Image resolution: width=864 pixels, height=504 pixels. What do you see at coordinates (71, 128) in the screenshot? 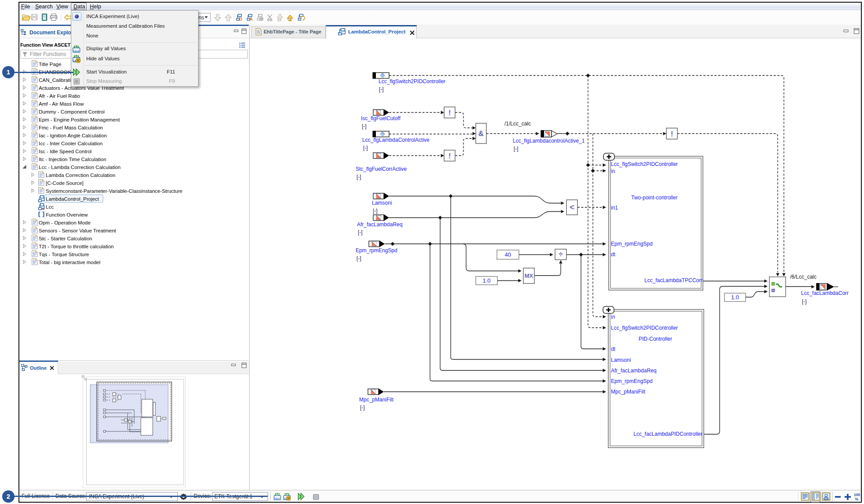
I see `svg-text: Fmc - Fuel Mass Calculation` at bounding box center [71, 128].